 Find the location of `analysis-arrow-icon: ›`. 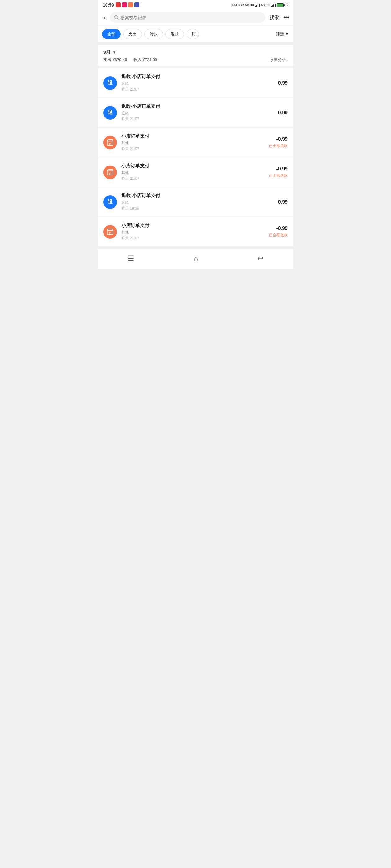

analysis-arrow-icon: › is located at coordinates (287, 60).